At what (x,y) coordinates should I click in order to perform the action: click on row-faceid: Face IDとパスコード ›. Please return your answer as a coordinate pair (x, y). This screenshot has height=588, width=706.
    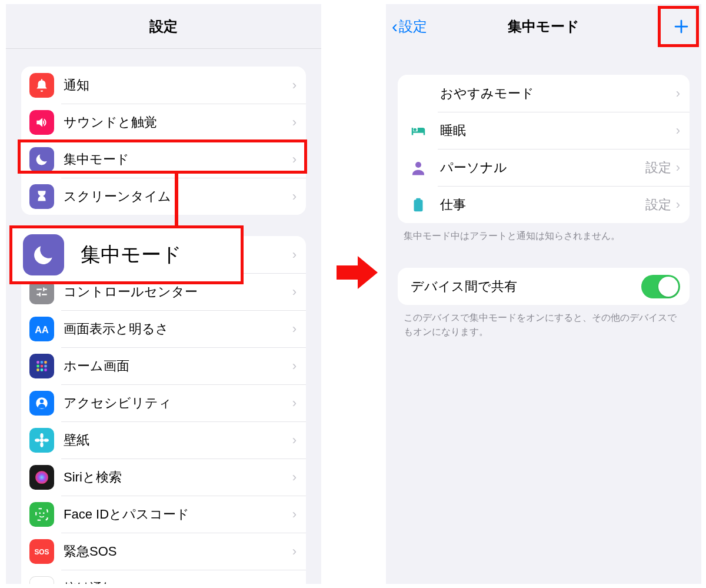
    Looking at the image, I should click on (164, 514).